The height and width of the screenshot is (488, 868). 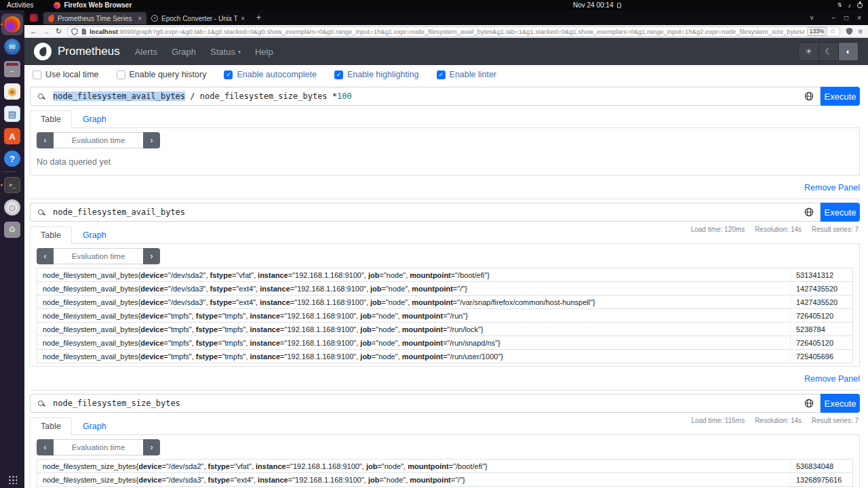 What do you see at coordinates (445, 426) in the screenshot?
I see `panel-tabs: Table Graph Load time: 115ms Resolution:…` at bounding box center [445, 426].